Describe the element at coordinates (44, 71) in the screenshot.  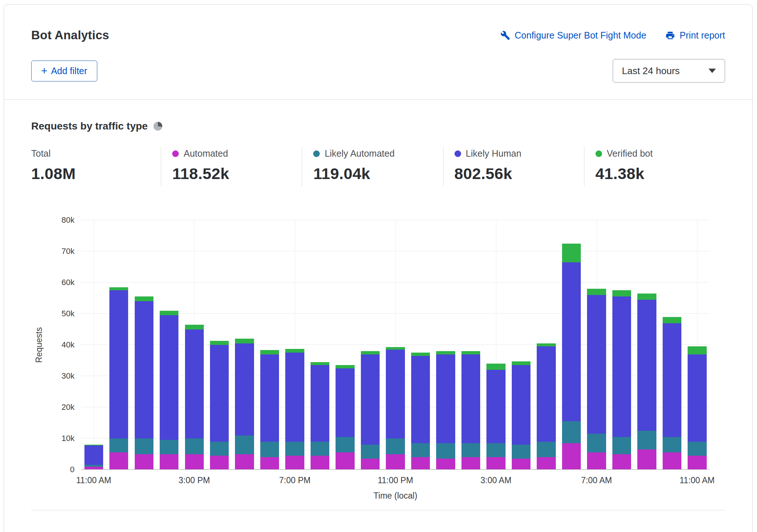
I see `plus-icon: +` at that location.